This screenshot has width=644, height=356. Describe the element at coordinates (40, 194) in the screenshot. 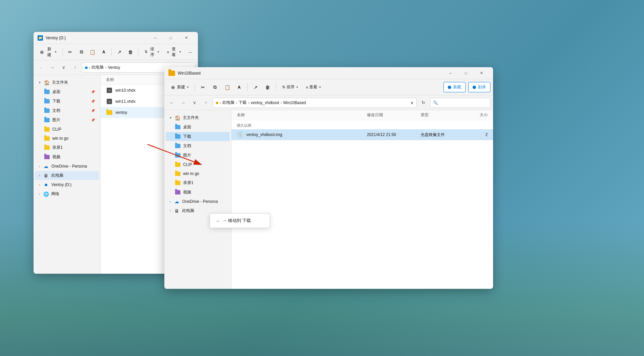

I see `network-expand: ›` at that location.